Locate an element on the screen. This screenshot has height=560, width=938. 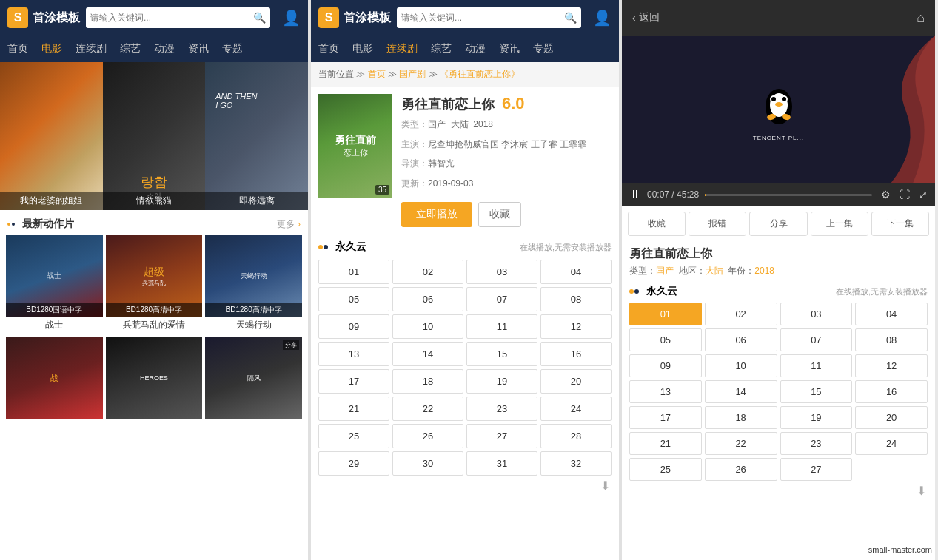
ep-11: 11 is located at coordinates (502, 327).